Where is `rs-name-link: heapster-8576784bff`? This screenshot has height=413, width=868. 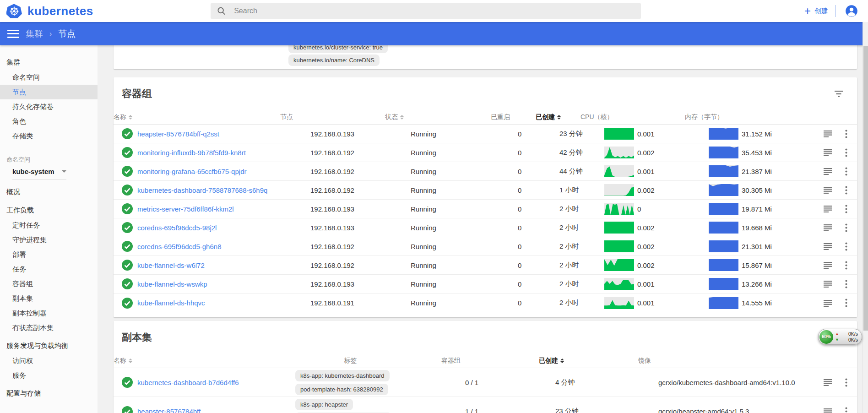
rs-name-link: heapster-8576784bff is located at coordinates (169, 410).